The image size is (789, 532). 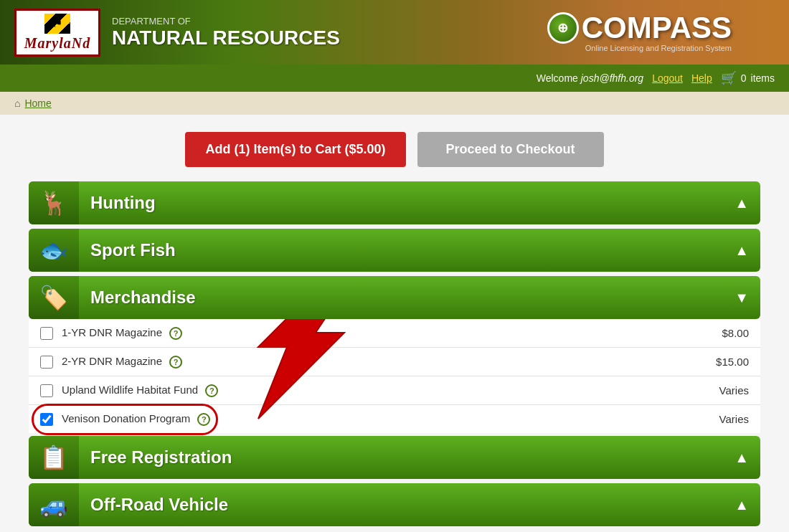 What do you see at coordinates (380, 390) in the screenshot?
I see `upland-wildlife-label: Upland Wildlife Habitat Fund ?` at bounding box center [380, 390].